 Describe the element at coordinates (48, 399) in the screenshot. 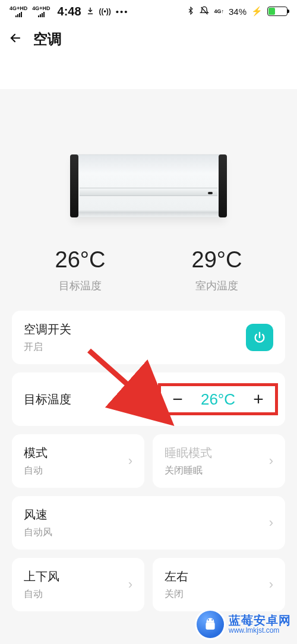

I see `target-temp-label: 目标温度` at that location.